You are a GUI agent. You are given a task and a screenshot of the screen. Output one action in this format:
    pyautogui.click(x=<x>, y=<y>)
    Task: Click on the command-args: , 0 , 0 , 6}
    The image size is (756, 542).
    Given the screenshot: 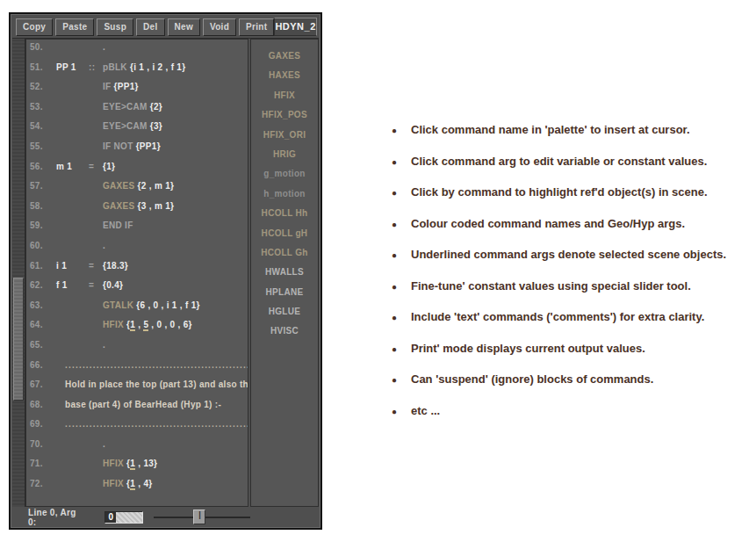 What is the action you would take?
    pyautogui.click(x=170, y=325)
    